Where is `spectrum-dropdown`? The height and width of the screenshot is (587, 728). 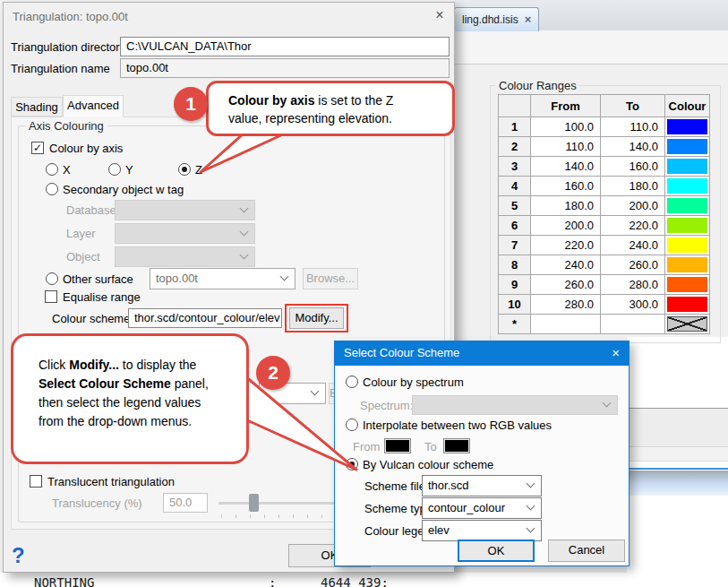
spectrum-dropdown is located at coordinates (515, 405).